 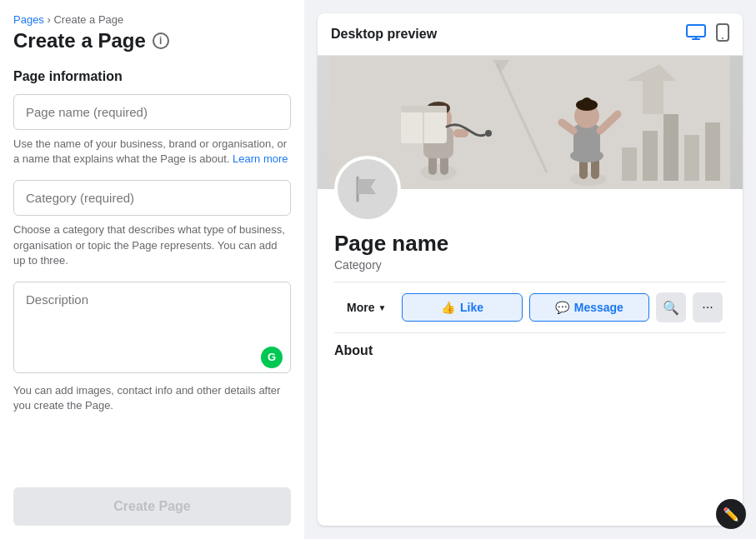 What do you see at coordinates (562, 307) in the screenshot?
I see `messenger-icon: 💬` at bounding box center [562, 307].